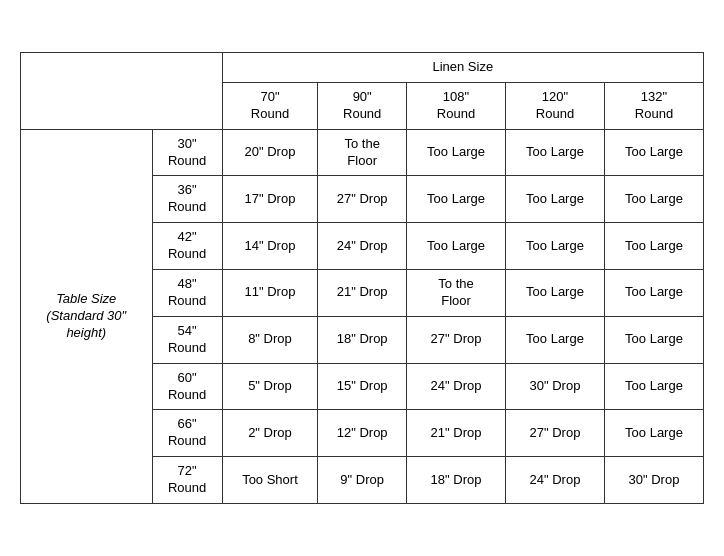 The height and width of the screenshot is (556, 724). What do you see at coordinates (362, 152) in the screenshot?
I see `cell-r0-c1: To theFloor` at bounding box center [362, 152].